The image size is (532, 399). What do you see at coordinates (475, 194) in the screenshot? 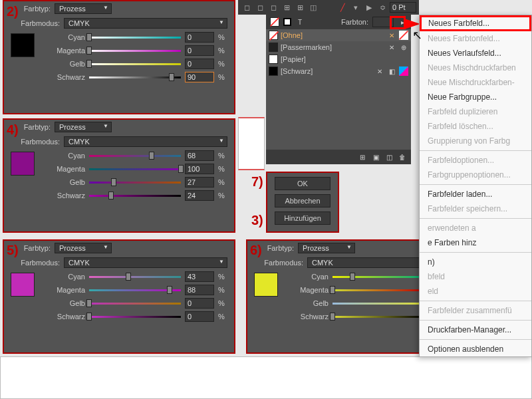
I see `menu-item: Farbfelder laden...` at bounding box center [475, 194].